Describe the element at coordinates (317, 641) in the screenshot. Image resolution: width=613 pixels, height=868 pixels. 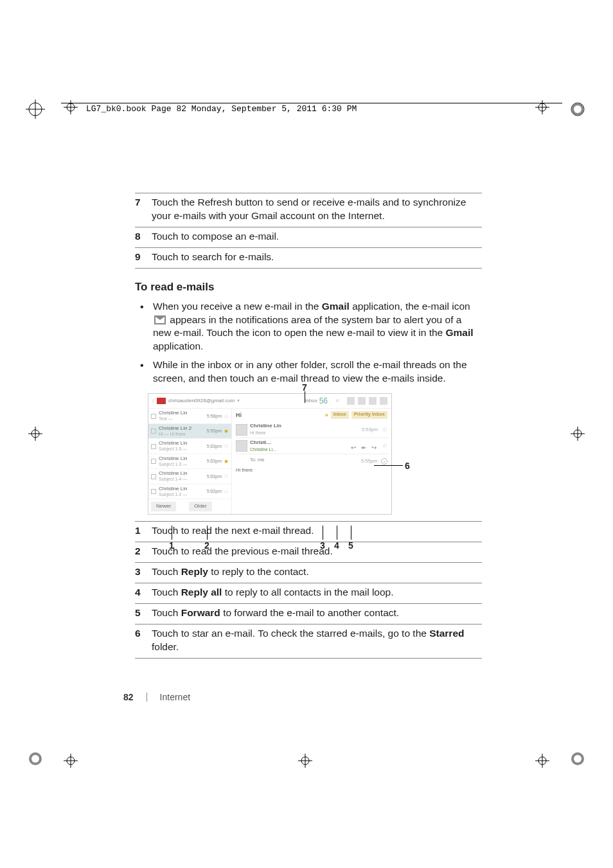
I see `row-text: Touch to star an e-mail. To check the st…` at that location.